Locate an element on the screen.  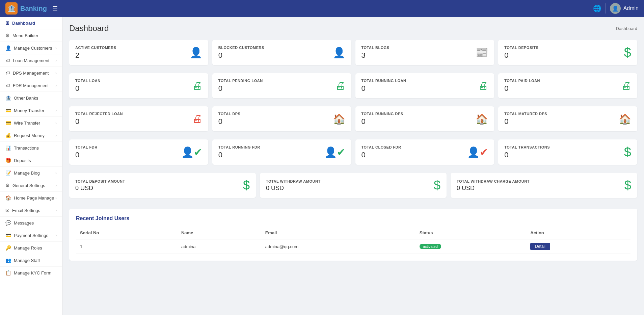
bottom-stats-container: TOTAL DEPOSIT AMOUNT 0 USD $ TOTAL WITHD… is located at coordinates (353, 191).